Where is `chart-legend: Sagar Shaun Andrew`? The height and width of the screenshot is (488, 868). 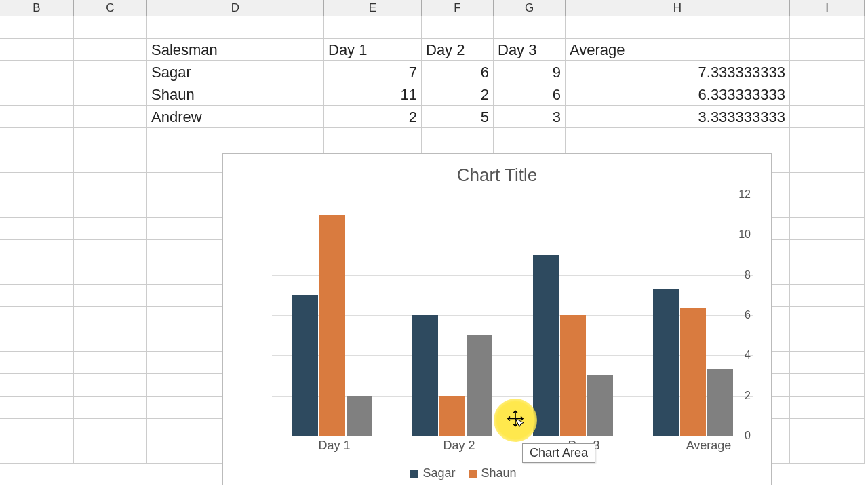 chart-legend: Sagar Shaun Andrew is located at coordinates (497, 473).